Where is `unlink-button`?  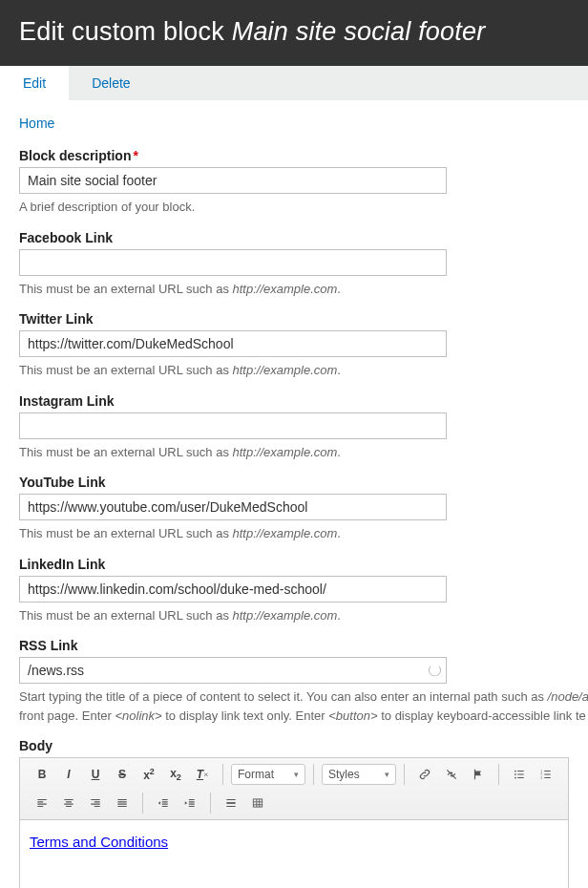
unlink-button is located at coordinates (452, 774).